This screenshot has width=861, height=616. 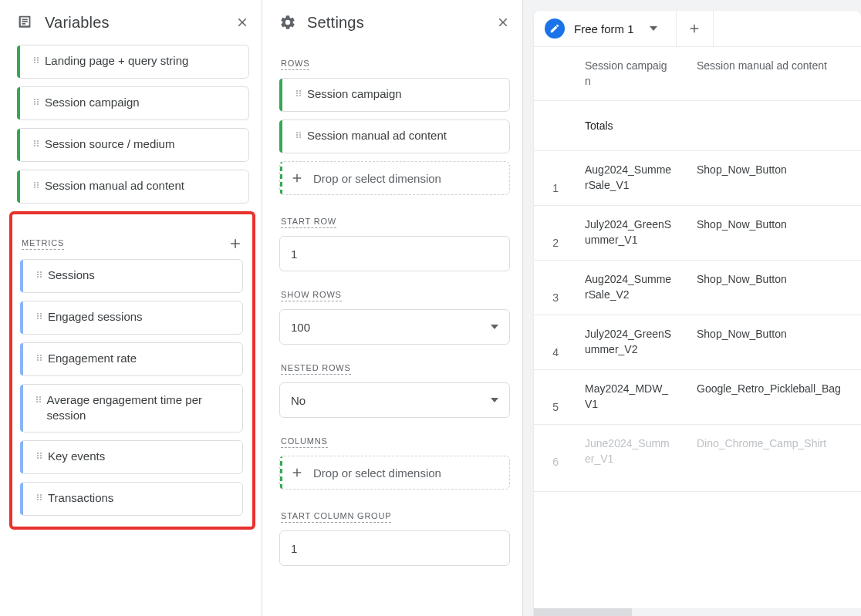 I want to click on tab-label: Free form 1, so click(x=604, y=29).